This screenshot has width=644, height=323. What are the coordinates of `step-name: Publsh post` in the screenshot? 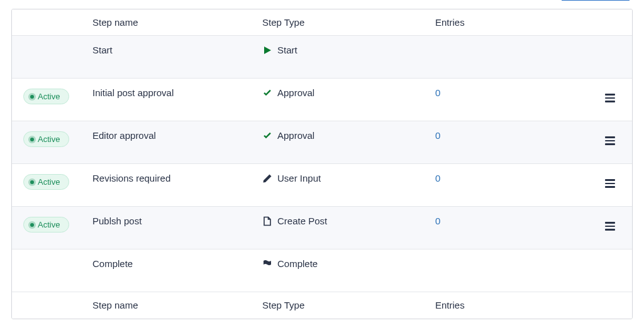 It's located at (172, 221).